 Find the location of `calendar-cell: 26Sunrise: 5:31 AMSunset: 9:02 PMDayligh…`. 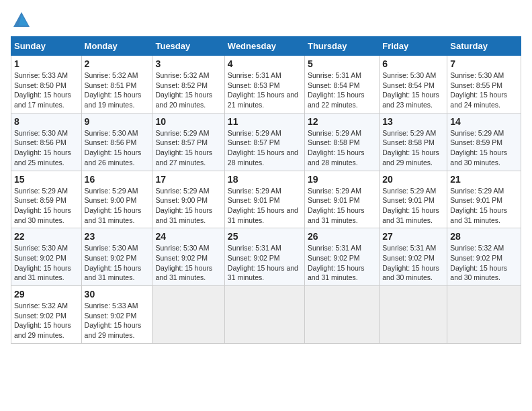

calendar-cell: 26Sunrise: 5:31 AMSunset: 9:02 PMDayligh… is located at coordinates (341, 257).